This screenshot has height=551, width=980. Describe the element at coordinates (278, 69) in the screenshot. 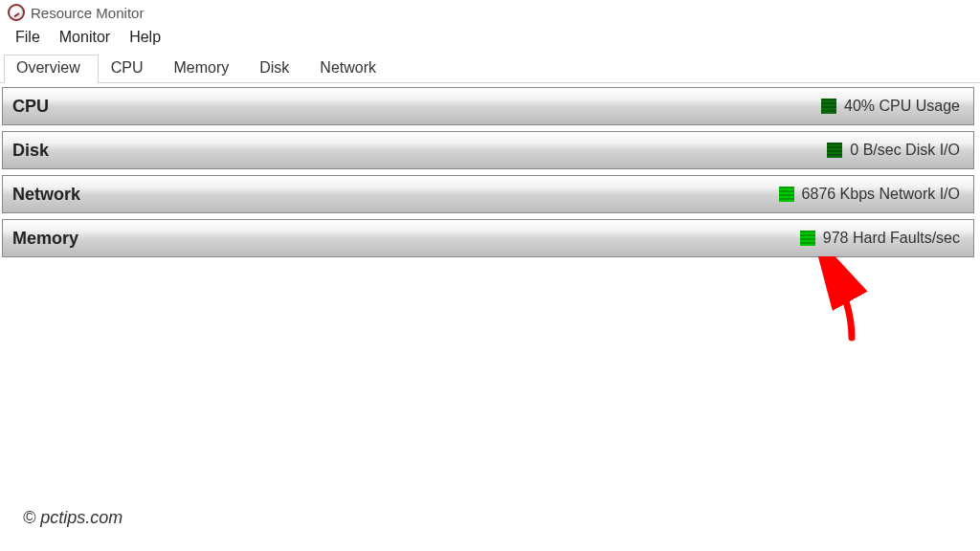

I see `tab-disk: Disk` at that location.